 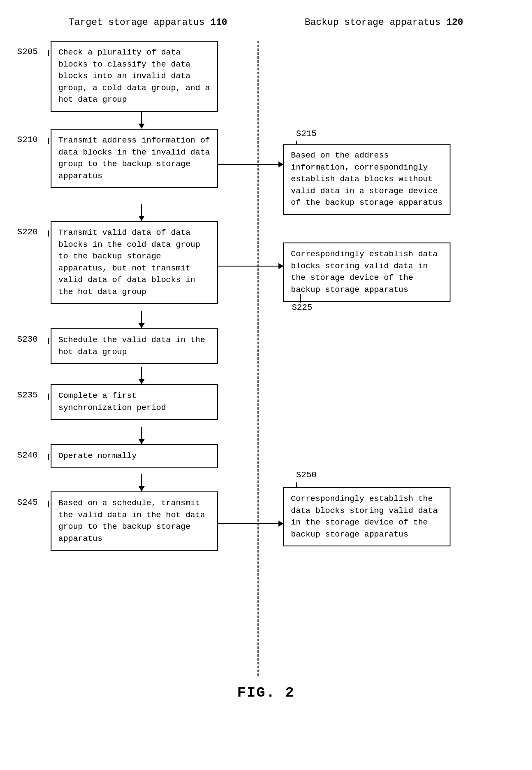 What do you see at coordinates (142, 437) in the screenshot?
I see `arrow-s235-s240` at bounding box center [142, 437].